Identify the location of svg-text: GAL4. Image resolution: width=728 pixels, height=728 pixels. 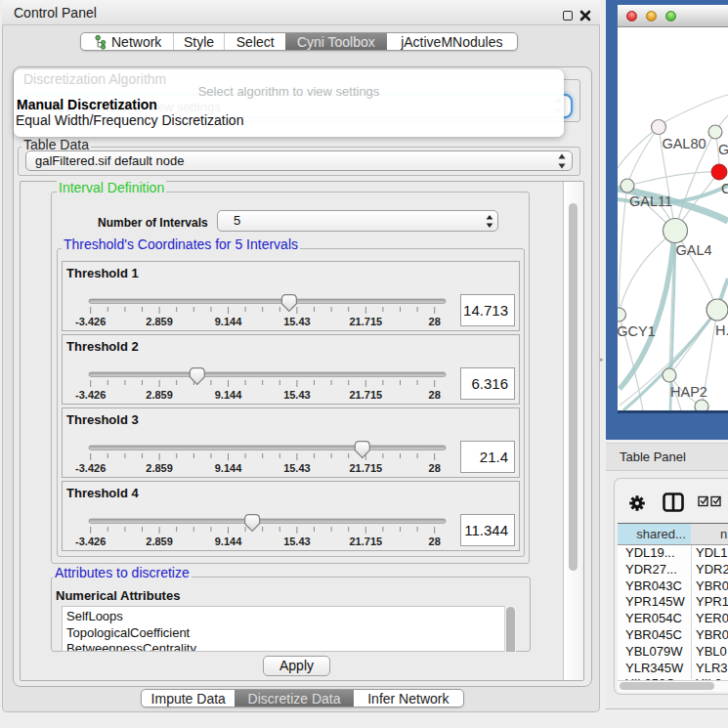
(694, 250).